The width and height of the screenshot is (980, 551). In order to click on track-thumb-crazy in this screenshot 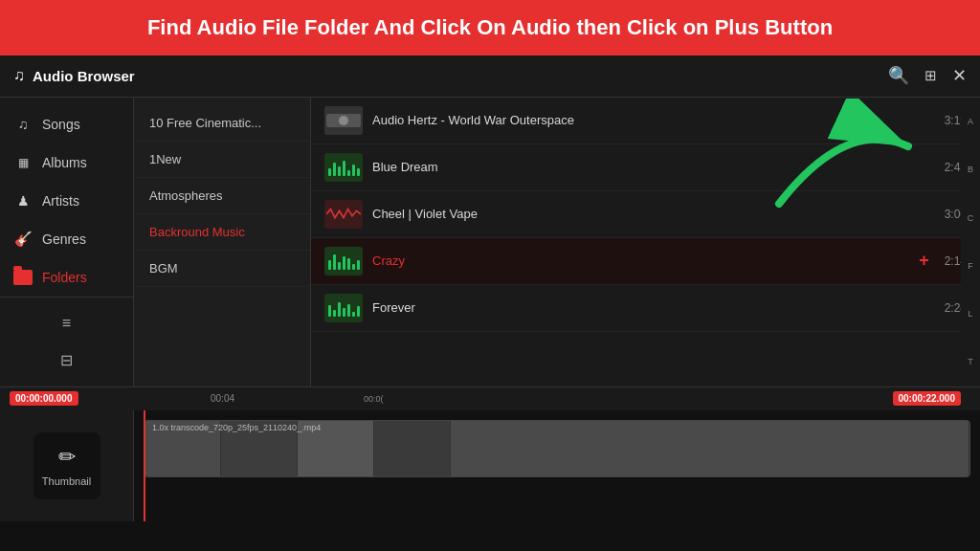, I will do `click(344, 261)`.